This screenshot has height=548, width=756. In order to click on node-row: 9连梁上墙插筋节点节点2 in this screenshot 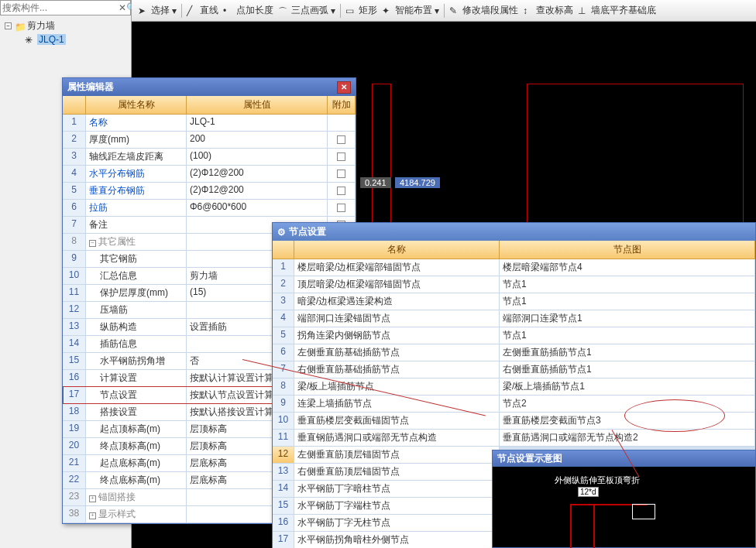, I will do `click(514, 404)`.